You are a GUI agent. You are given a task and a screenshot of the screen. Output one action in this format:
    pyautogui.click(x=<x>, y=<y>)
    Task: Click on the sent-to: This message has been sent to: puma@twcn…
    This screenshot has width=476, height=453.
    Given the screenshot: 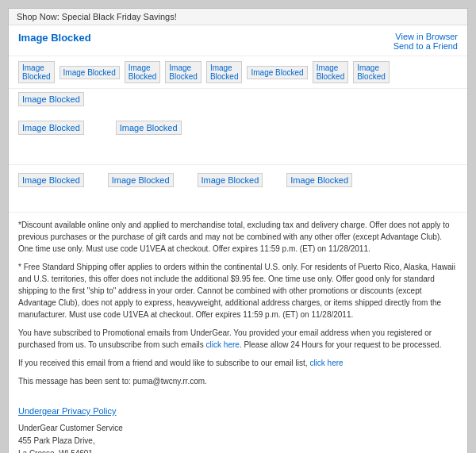 What is the action you would take?
    pyautogui.click(x=238, y=381)
    